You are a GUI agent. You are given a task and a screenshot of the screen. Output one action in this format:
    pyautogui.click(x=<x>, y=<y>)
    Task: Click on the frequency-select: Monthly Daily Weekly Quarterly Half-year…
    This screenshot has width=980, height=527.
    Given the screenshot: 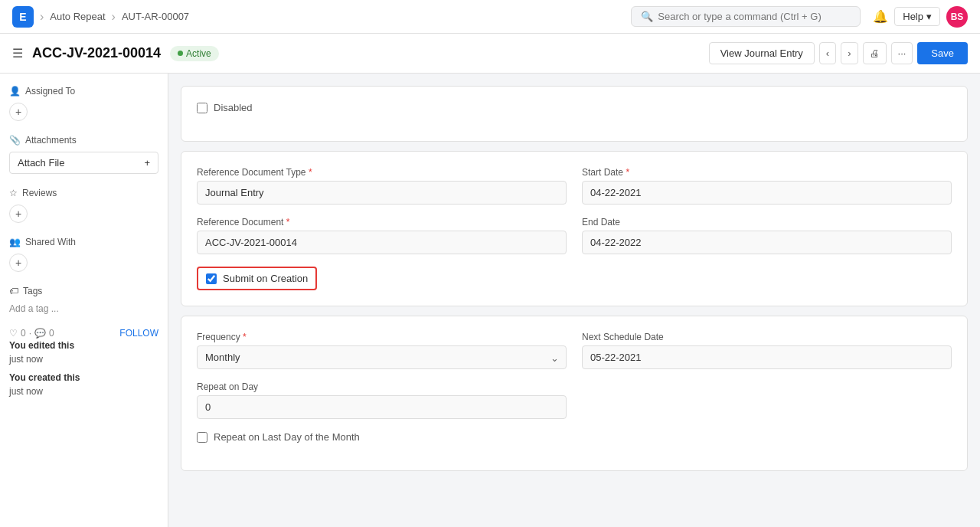 What is the action you would take?
    pyautogui.click(x=381, y=357)
    